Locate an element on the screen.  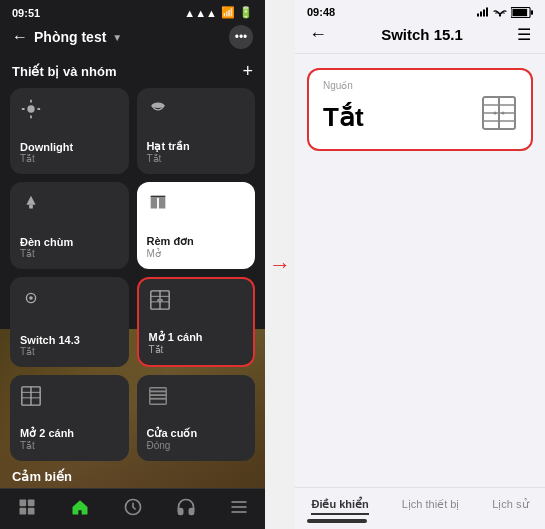
cua-cuon-name: Cửa cuốn is located at coordinates (196, 434).